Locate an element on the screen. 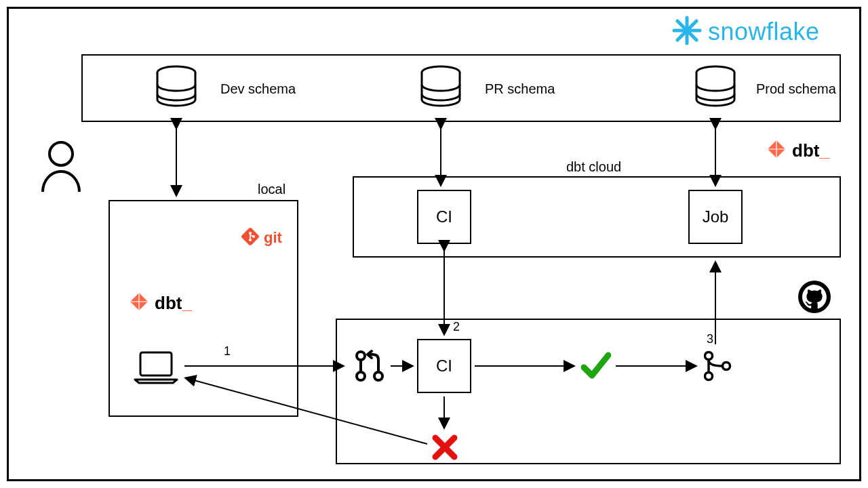  git-text: git is located at coordinates (273, 238).